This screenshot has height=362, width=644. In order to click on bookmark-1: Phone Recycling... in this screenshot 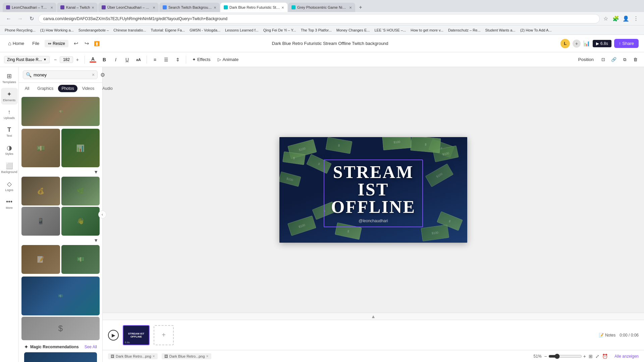, I will do `click(20, 30)`.